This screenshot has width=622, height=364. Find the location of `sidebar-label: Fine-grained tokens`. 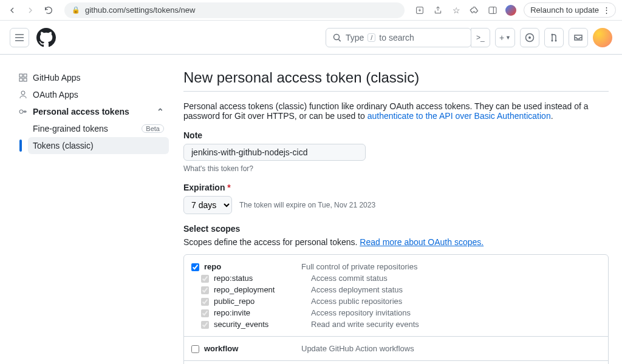

sidebar-label: Fine-grained tokens is located at coordinates (70, 129).